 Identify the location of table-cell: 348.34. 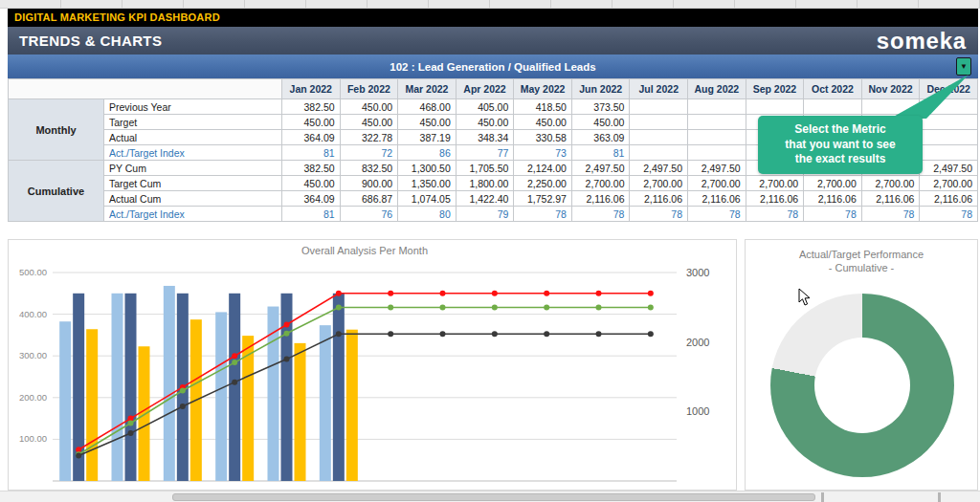
(484, 138).